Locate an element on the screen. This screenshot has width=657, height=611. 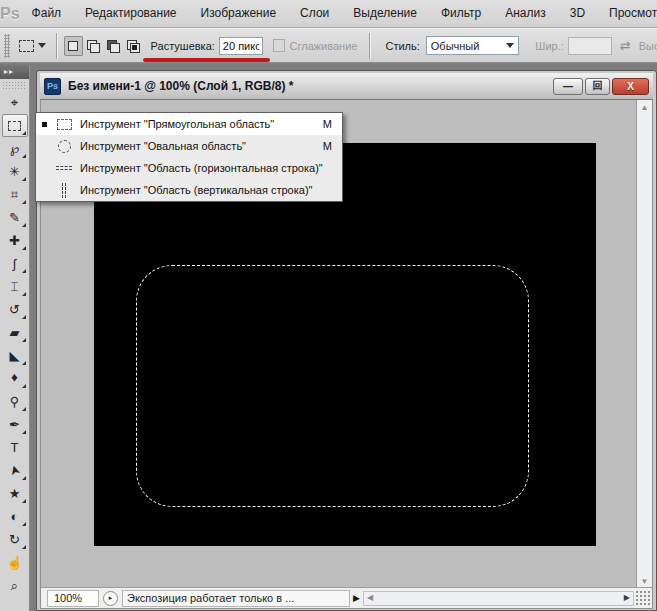
document-ps-icon: Ps is located at coordinates (52, 86).